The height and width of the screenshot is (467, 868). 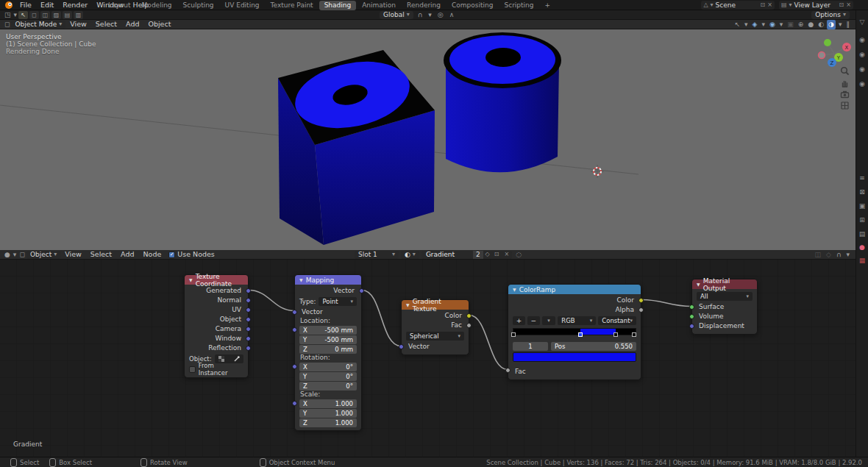 What do you see at coordinates (549, 321) in the screenshot?
I see `ramp-specials-dropdown: ▾` at bounding box center [549, 321].